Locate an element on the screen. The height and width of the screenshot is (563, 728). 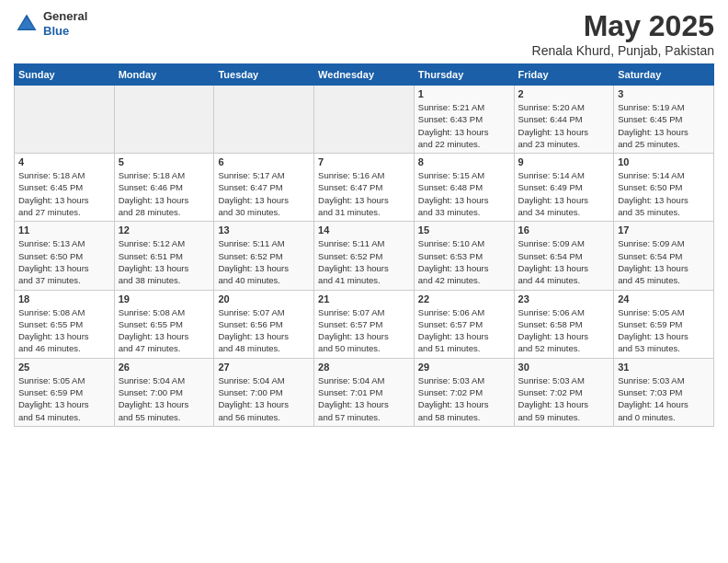
weekday-header-thursday: Thursday is located at coordinates (463, 75).